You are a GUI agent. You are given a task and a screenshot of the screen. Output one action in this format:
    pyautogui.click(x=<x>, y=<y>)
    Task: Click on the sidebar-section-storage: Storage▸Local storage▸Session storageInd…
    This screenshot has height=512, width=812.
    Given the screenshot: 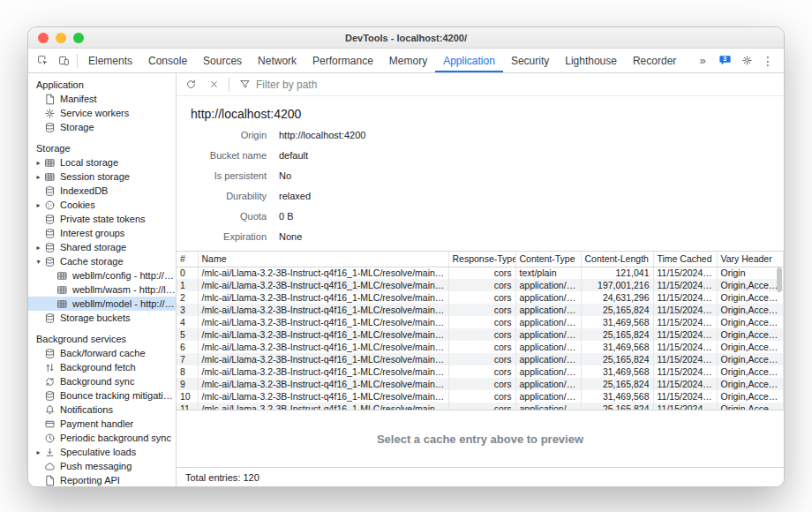 What is the action you would take?
    pyautogui.click(x=102, y=233)
    